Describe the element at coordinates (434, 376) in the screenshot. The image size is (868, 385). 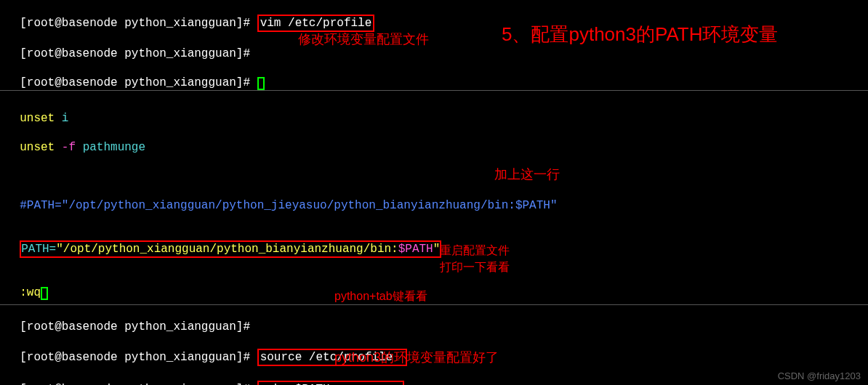
I see `terminal-line: [root@basenode python_xiangguan]# echo $…` at that location.